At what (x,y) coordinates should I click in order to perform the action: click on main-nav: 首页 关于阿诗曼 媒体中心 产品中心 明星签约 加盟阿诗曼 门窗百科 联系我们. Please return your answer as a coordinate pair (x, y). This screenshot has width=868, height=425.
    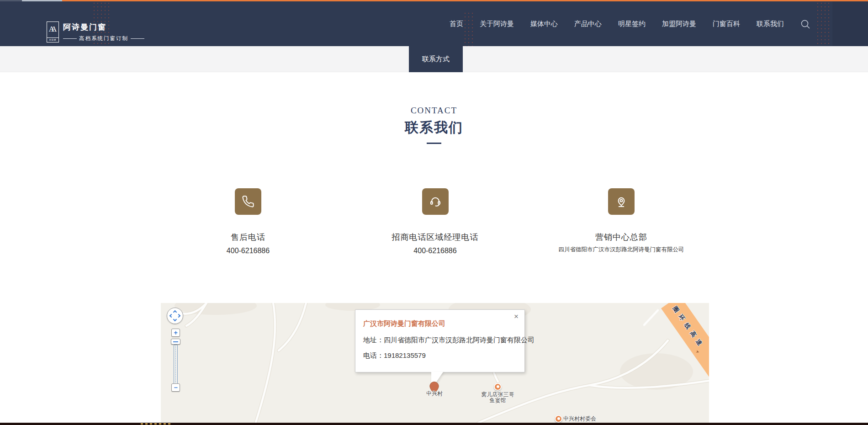
    Looking at the image, I should click on (617, 24).